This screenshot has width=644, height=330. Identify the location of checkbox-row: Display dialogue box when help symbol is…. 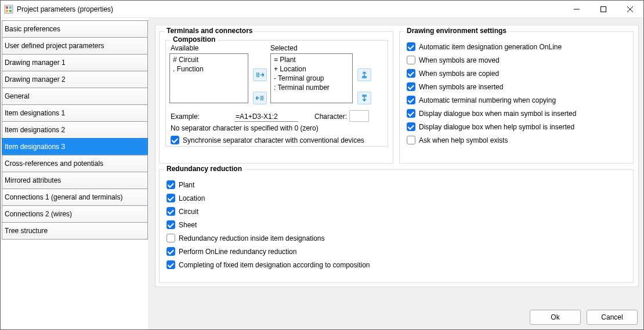
(517, 126).